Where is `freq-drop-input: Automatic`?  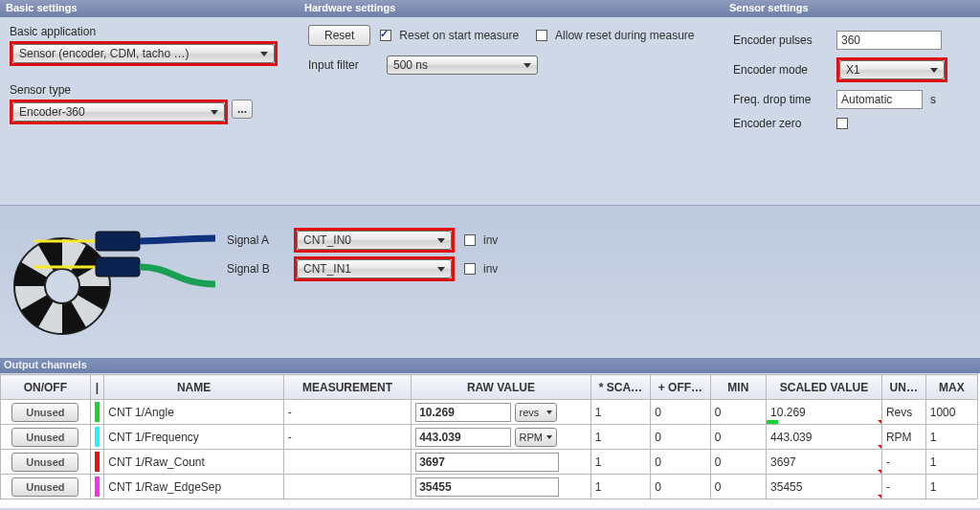
freq-drop-input: Automatic is located at coordinates (880, 100).